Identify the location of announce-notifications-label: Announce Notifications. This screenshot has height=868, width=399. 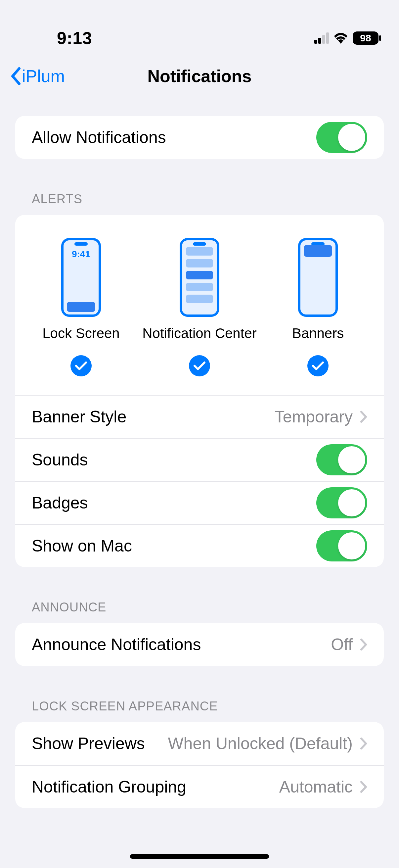
(116, 644).